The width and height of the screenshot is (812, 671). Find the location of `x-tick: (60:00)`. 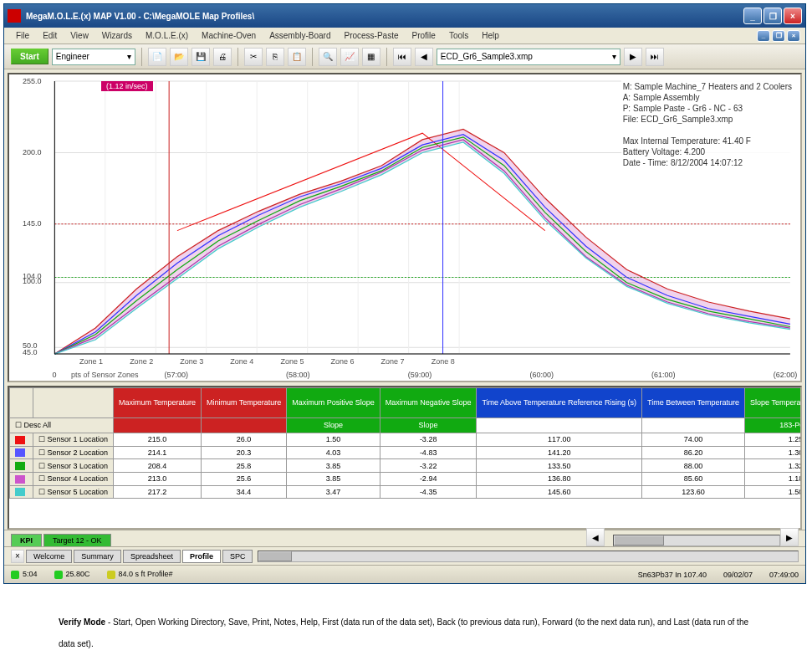

x-tick: (60:00) is located at coordinates (542, 375).